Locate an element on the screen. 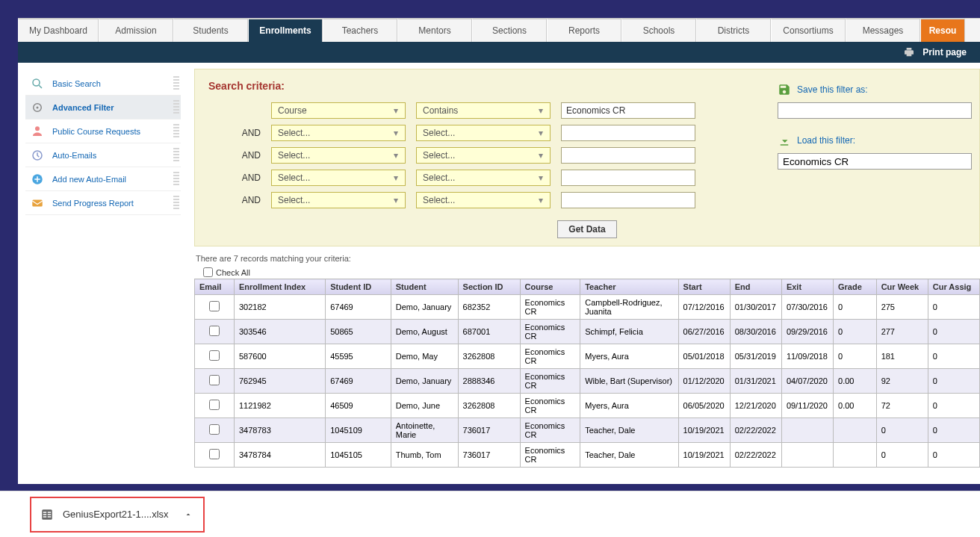  tab-messages: Messages is located at coordinates (883, 30).